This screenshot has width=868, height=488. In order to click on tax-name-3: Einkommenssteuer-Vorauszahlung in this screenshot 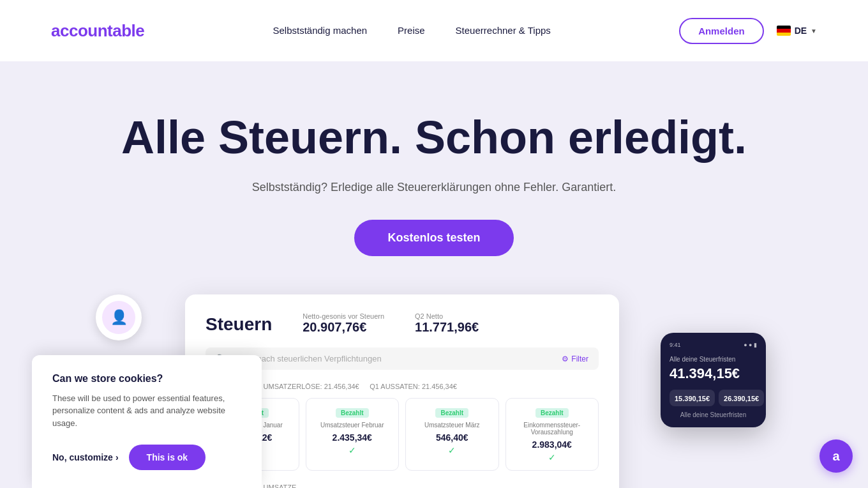, I will do `click(553, 429)`.